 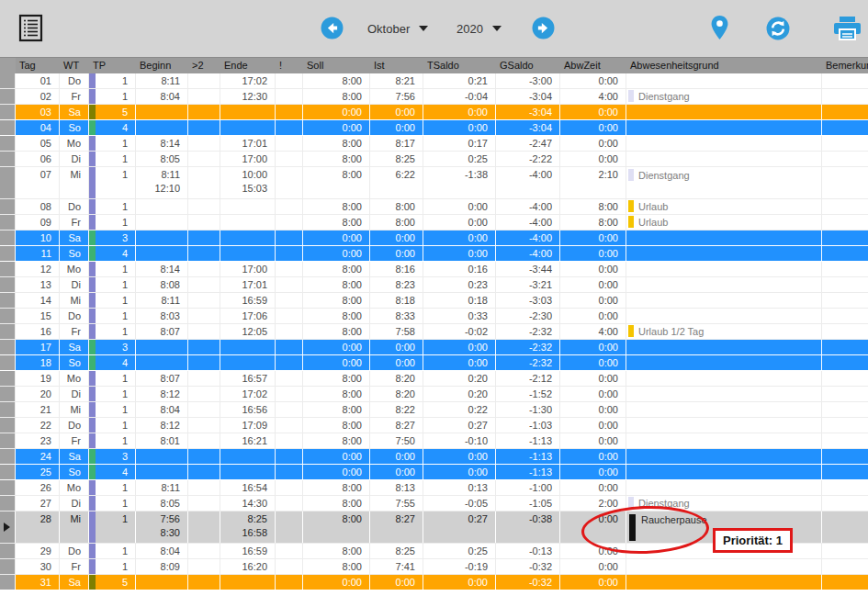 What do you see at coordinates (434, 472) in the screenshot?
I see `table-row: 25 So 4 0:00 0:00 0:00 -1:13 0:00` at bounding box center [434, 472].